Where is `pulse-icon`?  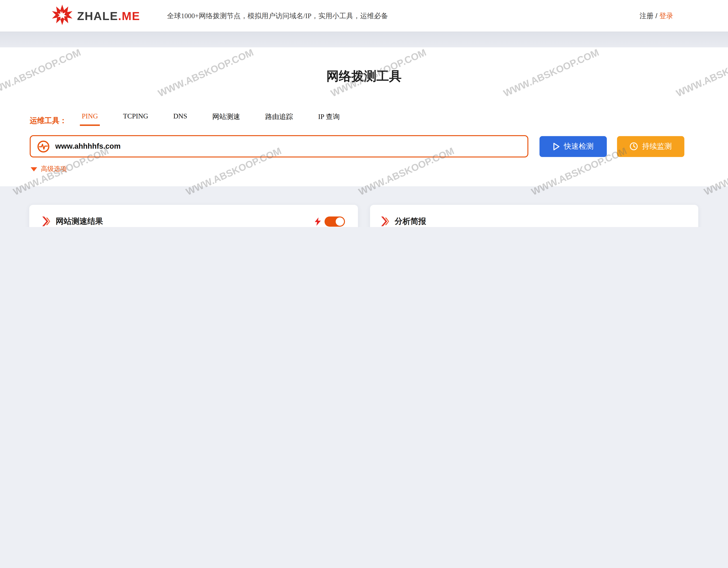 pulse-icon is located at coordinates (43, 146).